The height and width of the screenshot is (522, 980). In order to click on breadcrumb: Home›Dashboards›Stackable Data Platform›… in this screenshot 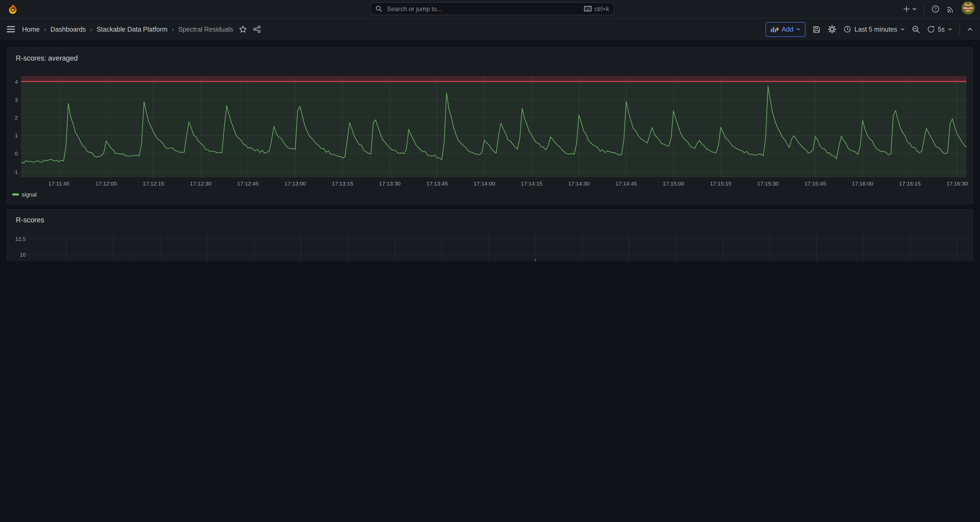, I will do `click(128, 29)`.